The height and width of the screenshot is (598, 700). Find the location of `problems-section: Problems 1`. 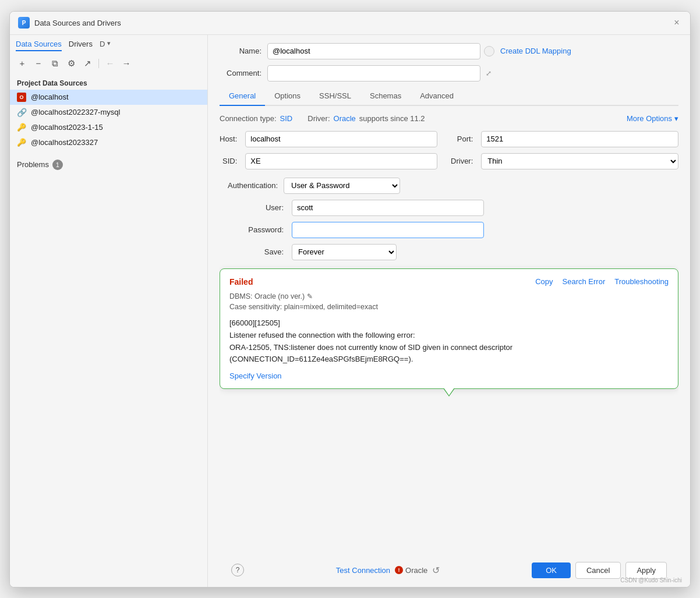

problems-section: Problems 1 is located at coordinates (108, 165).